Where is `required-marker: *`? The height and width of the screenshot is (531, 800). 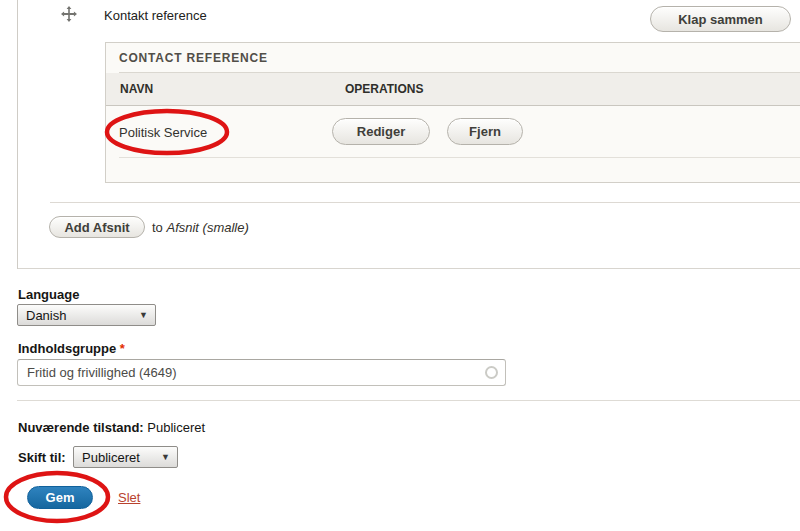
required-marker: * is located at coordinates (122, 348).